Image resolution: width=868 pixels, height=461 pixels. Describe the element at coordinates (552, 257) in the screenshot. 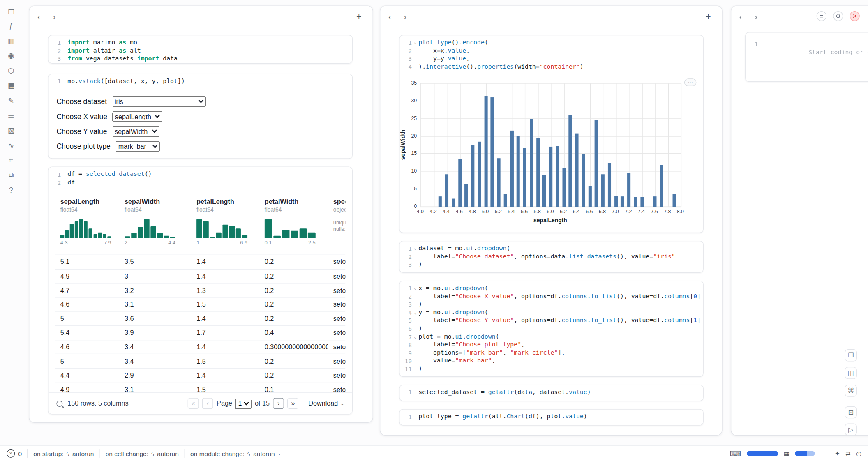

I see `cell-dataset-dropdown: 1⌄dataset = mo.ui.dropdown(2 label="Choo…` at that location.